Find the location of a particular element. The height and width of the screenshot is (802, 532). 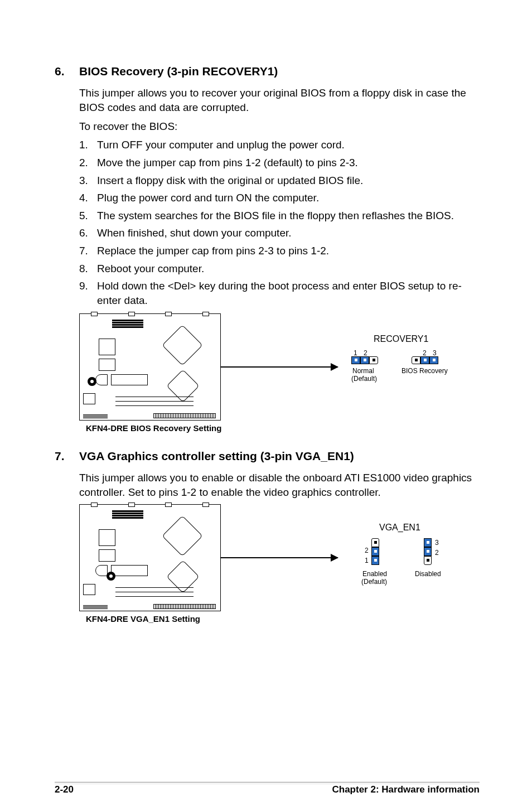

recovery-diagram: RECOVERY1 1 2 Normal (Default) 2 3 BIOS … is located at coordinates (279, 367).